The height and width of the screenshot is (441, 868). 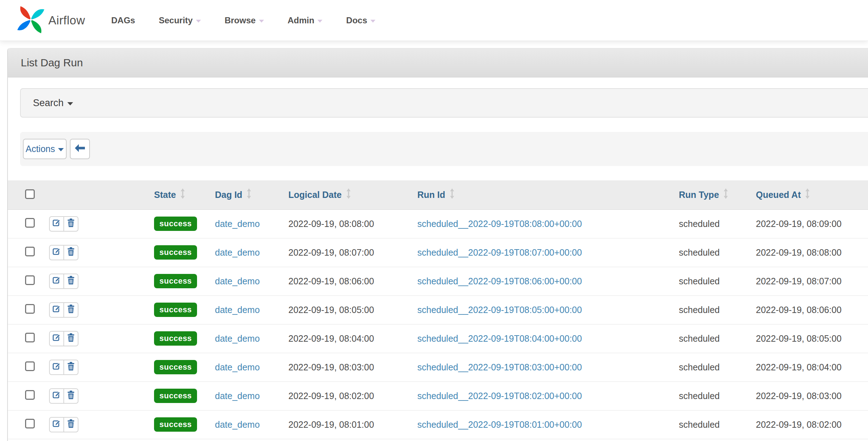 I want to click on column-header: Dag Id, so click(x=249, y=195).